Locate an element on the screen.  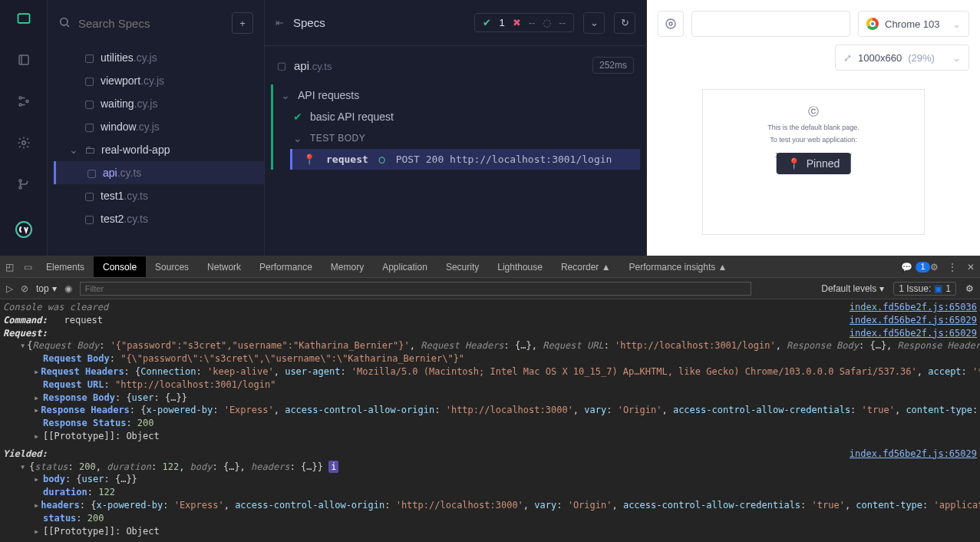
object-prop: duration: 122 is located at coordinates (490, 493).